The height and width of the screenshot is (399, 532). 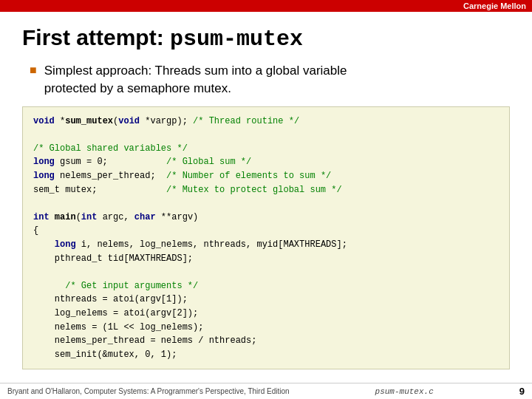 What do you see at coordinates (266, 6) in the screenshot?
I see `top-bar: Carnegie Mellon` at bounding box center [266, 6].